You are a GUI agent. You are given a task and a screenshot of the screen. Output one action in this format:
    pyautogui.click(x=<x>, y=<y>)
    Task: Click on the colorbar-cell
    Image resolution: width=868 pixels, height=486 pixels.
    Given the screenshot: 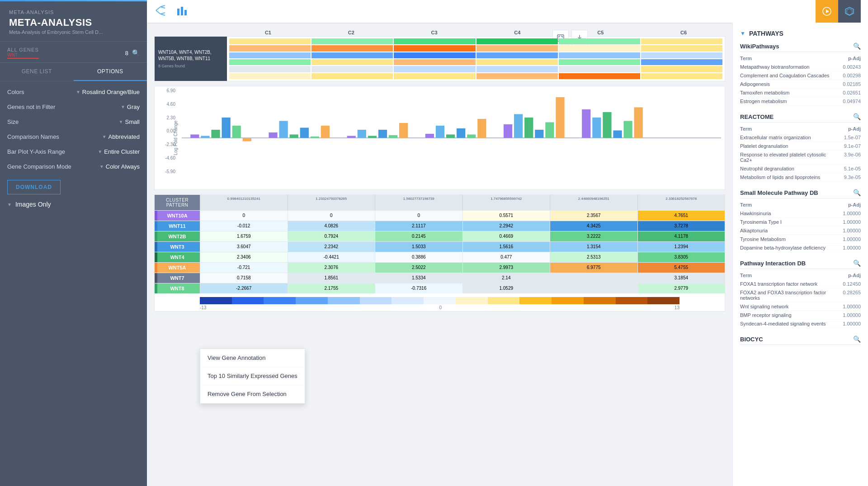 What is the action you would take?
    pyautogui.click(x=376, y=301)
    